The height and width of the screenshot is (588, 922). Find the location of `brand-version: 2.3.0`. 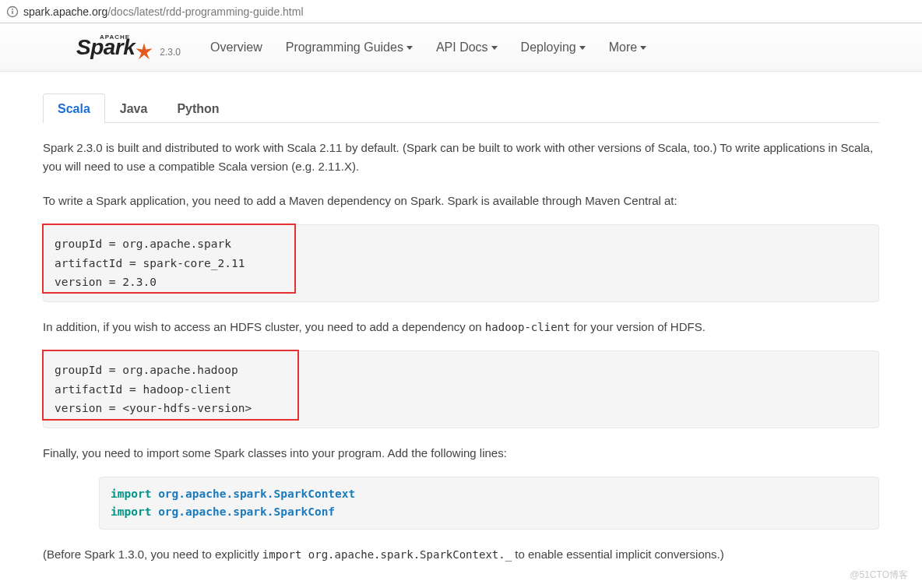

brand-version: 2.3.0 is located at coordinates (170, 52).